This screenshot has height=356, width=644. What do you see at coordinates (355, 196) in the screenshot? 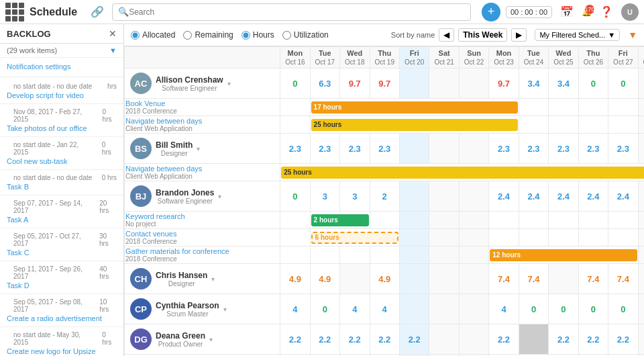
I see `value-cell: 3` at bounding box center [355, 196].